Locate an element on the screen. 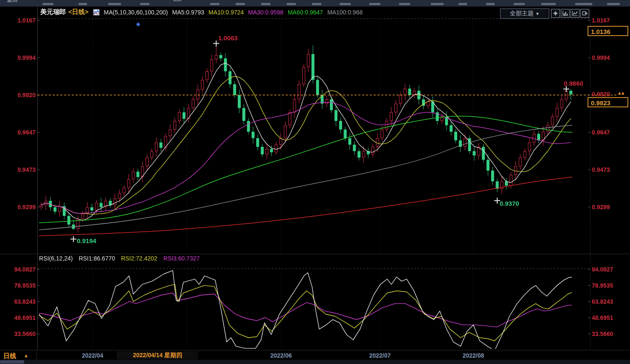 Image resolution: width=630 pixels, height=364 pixels. ma60-value: MA60:0.9647 is located at coordinates (306, 12).